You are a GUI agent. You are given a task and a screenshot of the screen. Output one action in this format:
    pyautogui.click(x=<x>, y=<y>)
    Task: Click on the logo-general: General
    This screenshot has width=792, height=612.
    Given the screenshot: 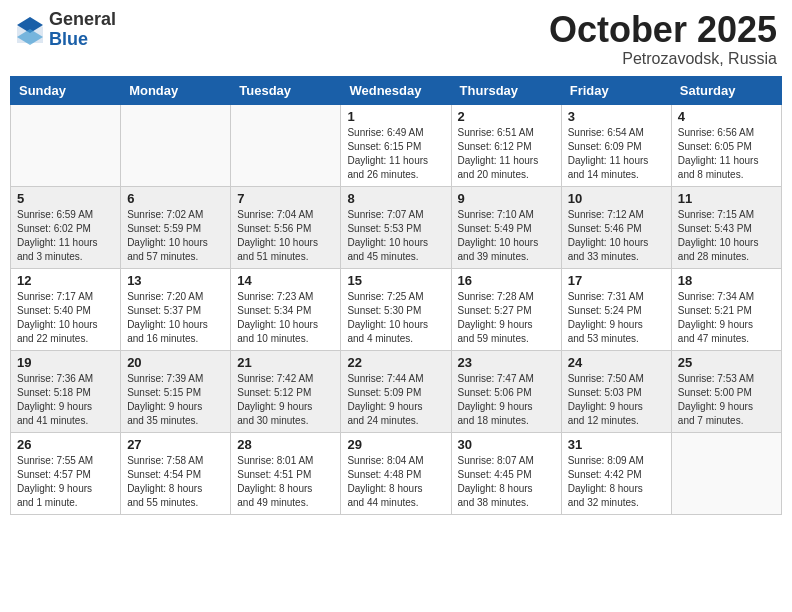 What is the action you would take?
    pyautogui.click(x=82, y=20)
    